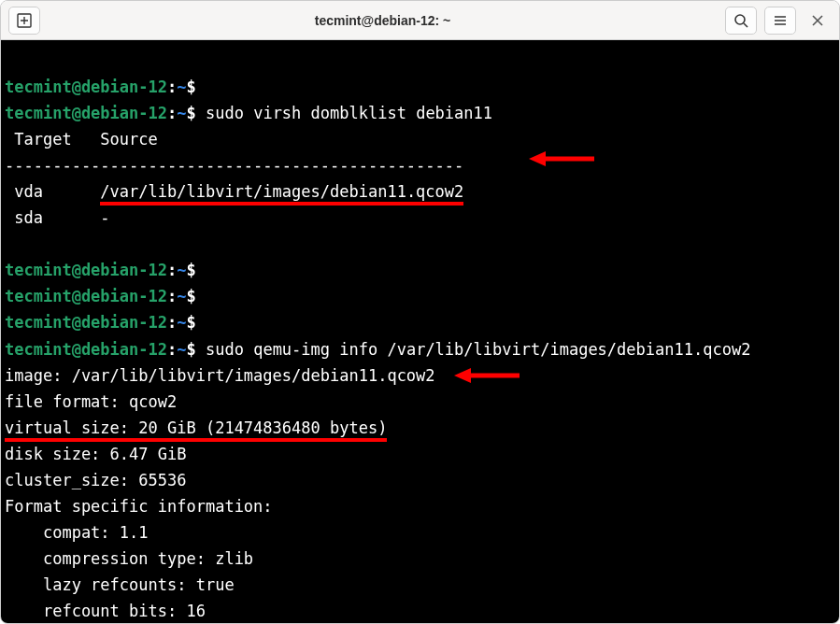 The width and height of the screenshot is (840, 624). What do you see at coordinates (24, 21) in the screenshot?
I see `new-tab-button` at bounding box center [24, 21].